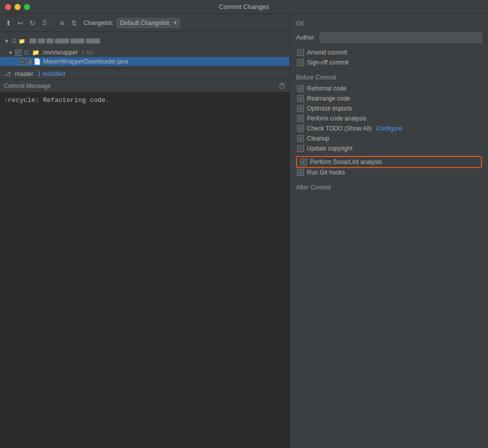  Describe the element at coordinates (389, 162) in the screenshot. I see `sonarlint-row: Perform SonarLint analysis` at that location.